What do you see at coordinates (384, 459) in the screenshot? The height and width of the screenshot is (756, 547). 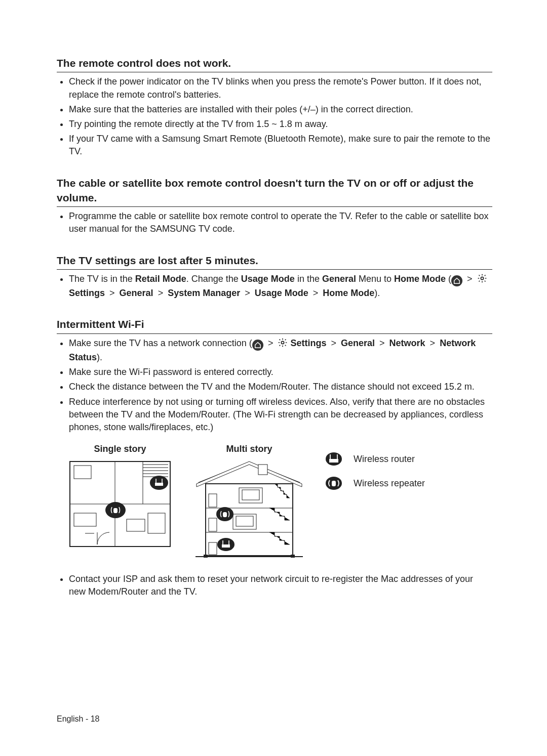 I see `legend-router-label: Wireless router` at bounding box center [384, 459].